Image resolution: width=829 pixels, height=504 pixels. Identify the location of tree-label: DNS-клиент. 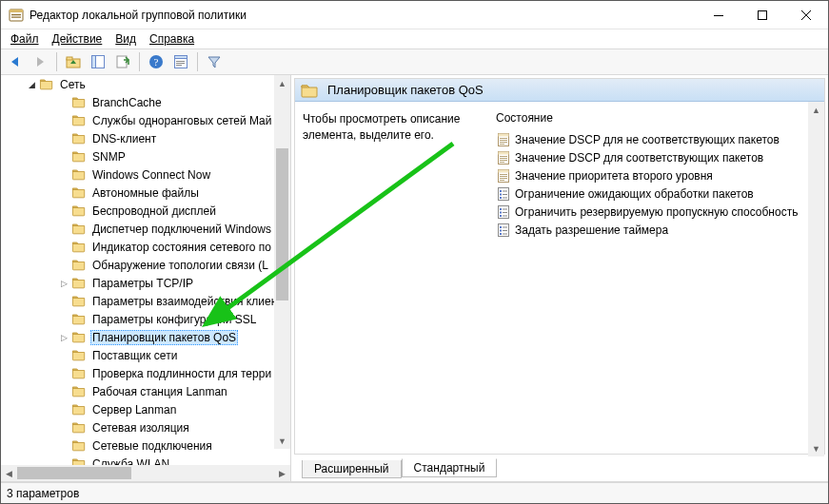
(124, 139).